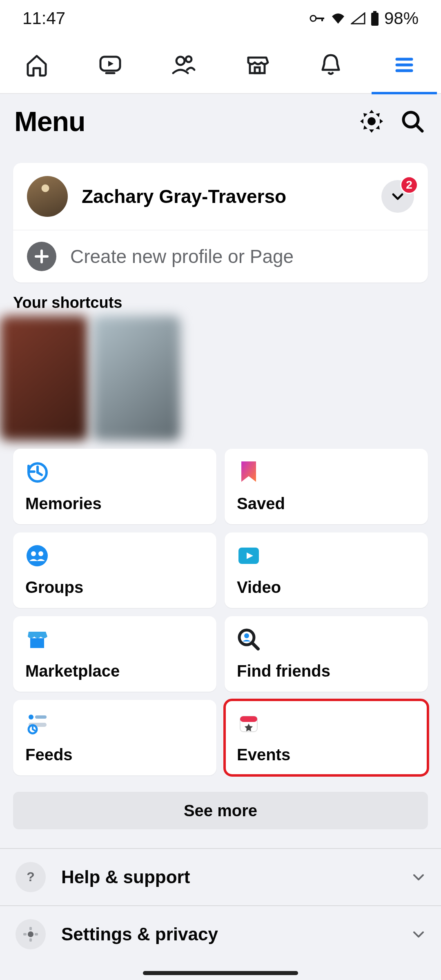 The width and height of the screenshot is (441, 980). Describe the element at coordinates (257, 65) in the screenshot. I see `tab-marketplace` at that location.